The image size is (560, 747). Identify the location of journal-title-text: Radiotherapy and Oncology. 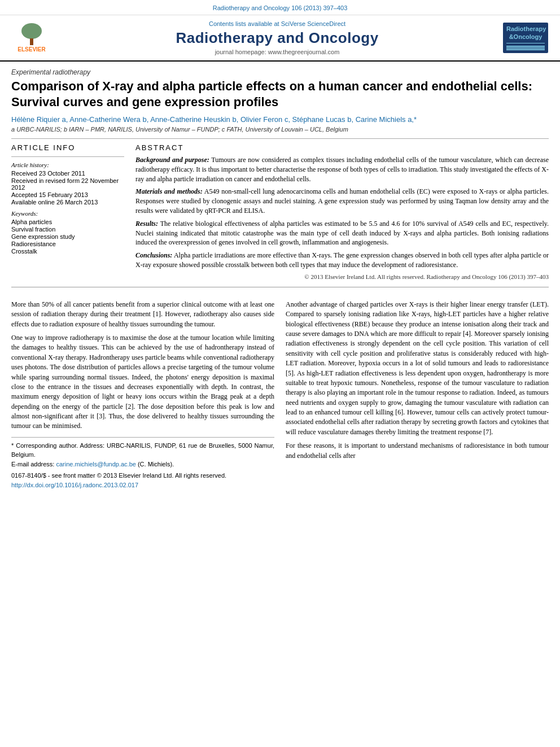
(277, 38).